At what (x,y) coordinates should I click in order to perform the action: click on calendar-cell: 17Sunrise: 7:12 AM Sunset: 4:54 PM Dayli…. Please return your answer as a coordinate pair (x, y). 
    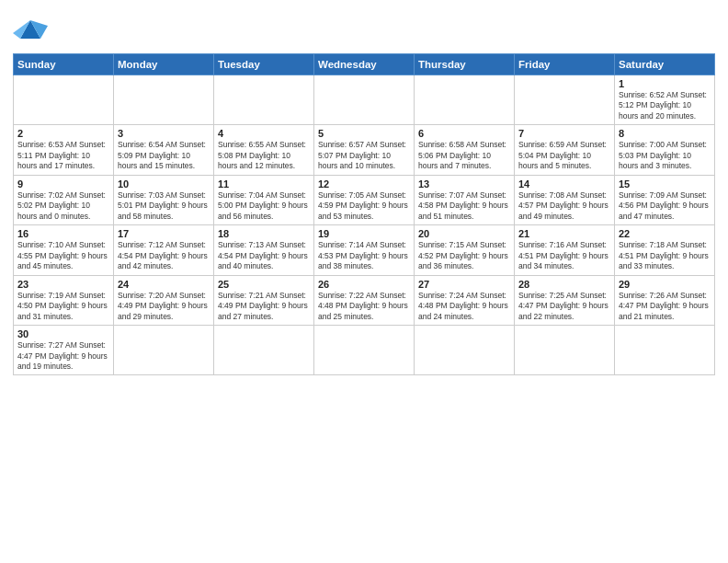
    Looking at the image, I should click on (164, 250).